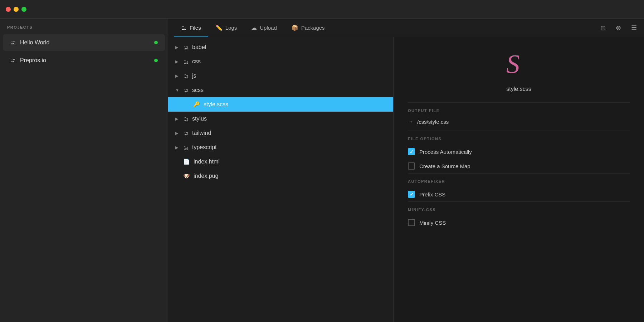 This screenshot has height=322, width=644. Describe the element at coordinates (433, 223) in the screenshot. I see `option-label: Minify CSS` at that location.